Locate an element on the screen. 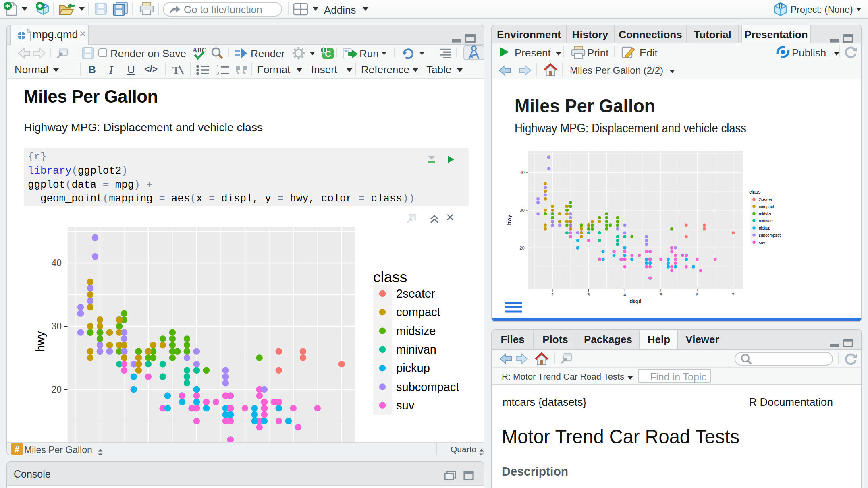 The image size is (868, 488). svg-text: 5 is located at coordinates (661, 295).